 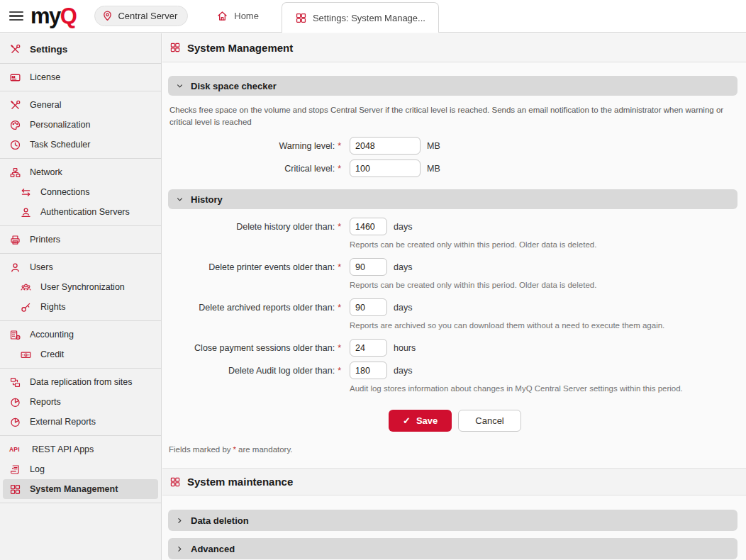 I want to click on license-card-icon, so click(x=16, y=78).